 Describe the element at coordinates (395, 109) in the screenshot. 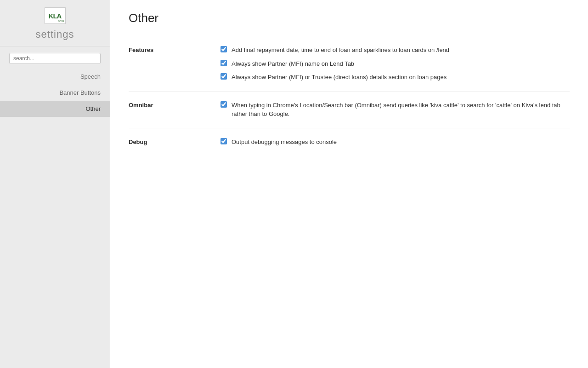

I see `omnibar-1-row: When typing in Chrome's Location/Search …` at that location.